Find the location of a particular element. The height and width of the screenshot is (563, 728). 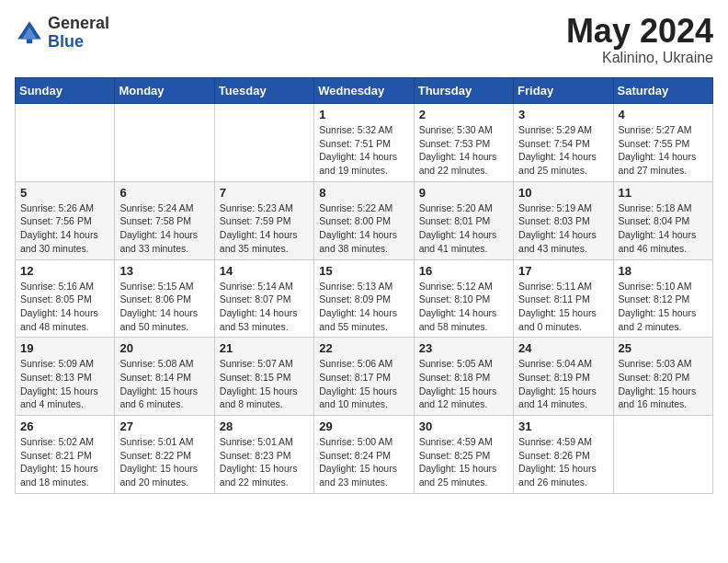

calendar-cell: 1Sunrise: 5:32 AM Sunset: 7:51 PM Daylig… is located at coordinates (364, 144).